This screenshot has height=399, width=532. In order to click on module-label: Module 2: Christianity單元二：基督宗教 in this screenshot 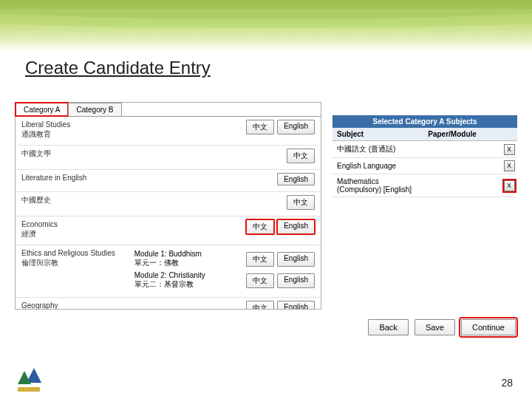, I will do `click(191, 281)`.